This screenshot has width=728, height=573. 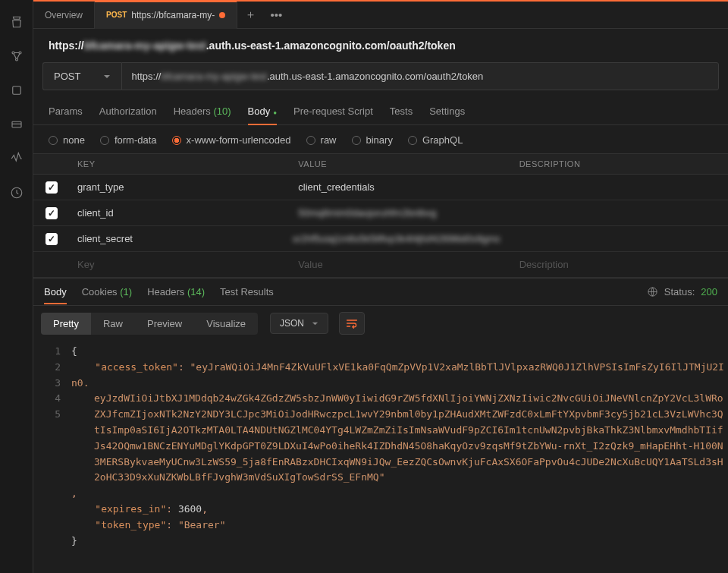 I want to click on status-area: Status: 200, so click(x=682, y=291).